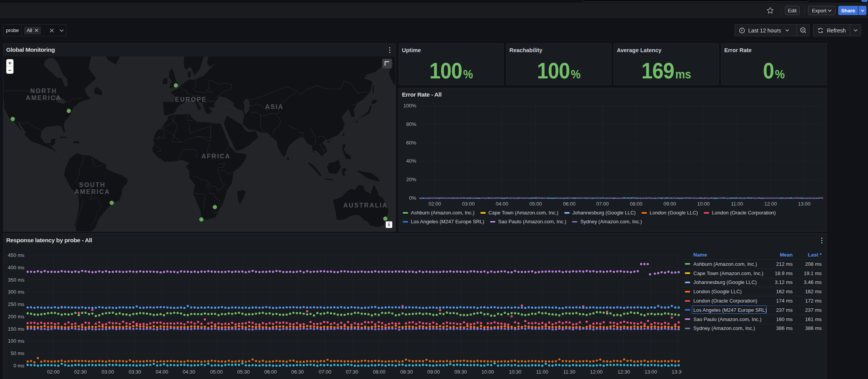 The height and width of the screenshot is (379, 868). I want to click on svg-text: 12:30, so click(624, 372).